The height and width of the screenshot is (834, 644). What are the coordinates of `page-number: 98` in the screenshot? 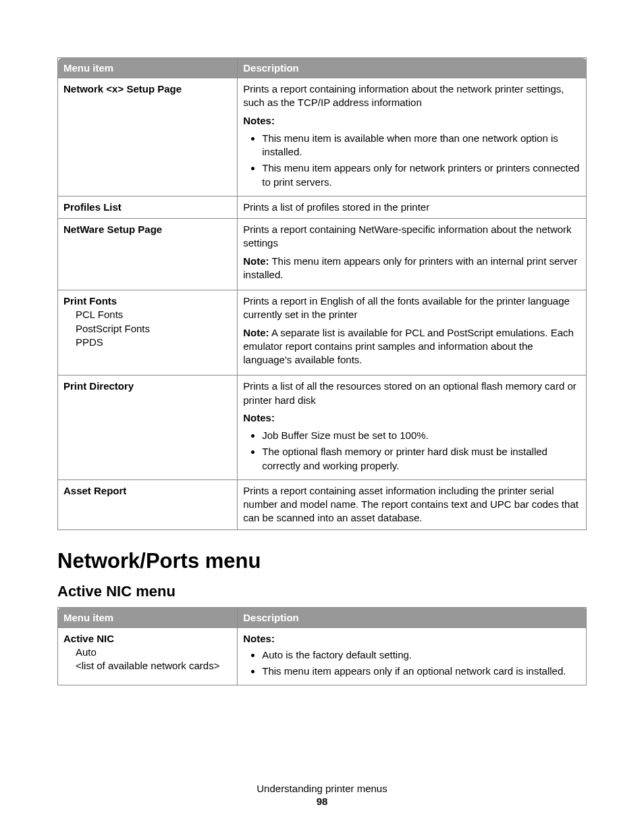 It's located at (322, 801).